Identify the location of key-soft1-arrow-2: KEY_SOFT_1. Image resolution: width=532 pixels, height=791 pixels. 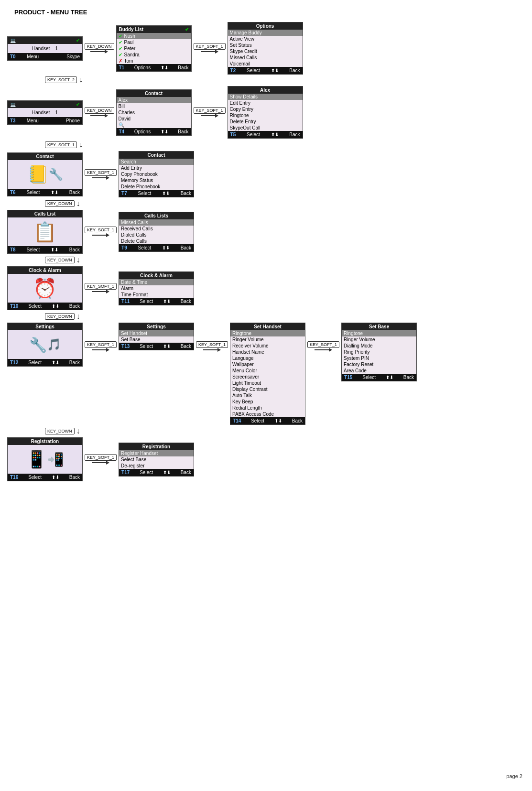
(209, 112).